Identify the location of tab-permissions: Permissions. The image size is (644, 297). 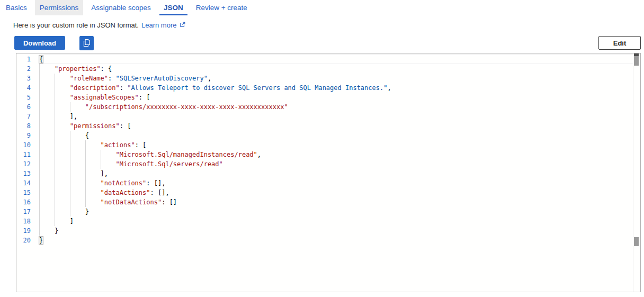
(59, 7).